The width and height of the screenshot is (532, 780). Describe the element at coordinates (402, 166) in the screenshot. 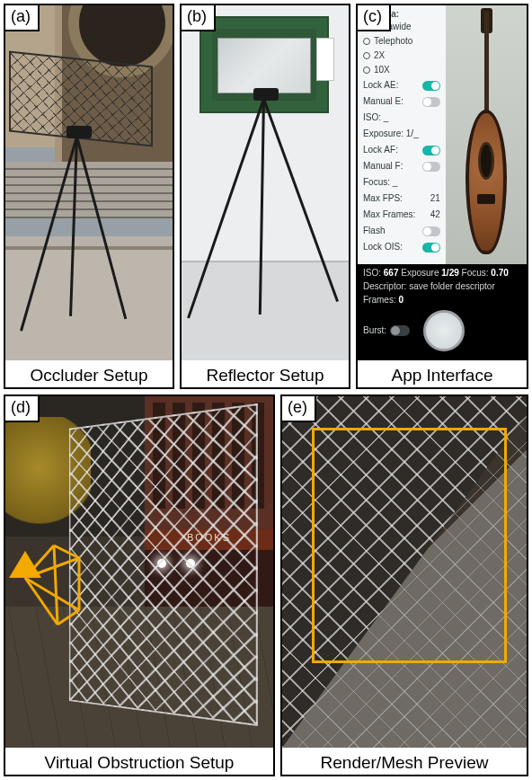

I see `row-manual-focus: Manual F:` at that location.